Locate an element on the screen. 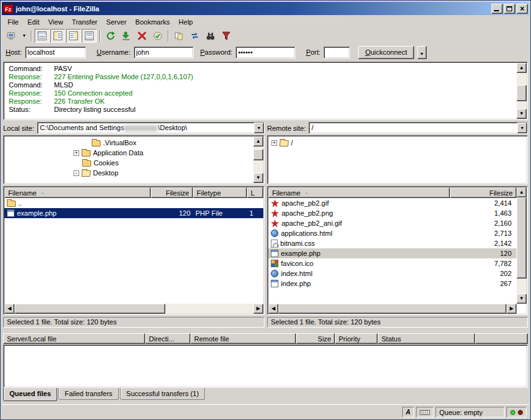 The height and width of the screenshot is (420, 531). remote-list-hscrollbar: ◀ ▶ is located at coordinates (392, 309).